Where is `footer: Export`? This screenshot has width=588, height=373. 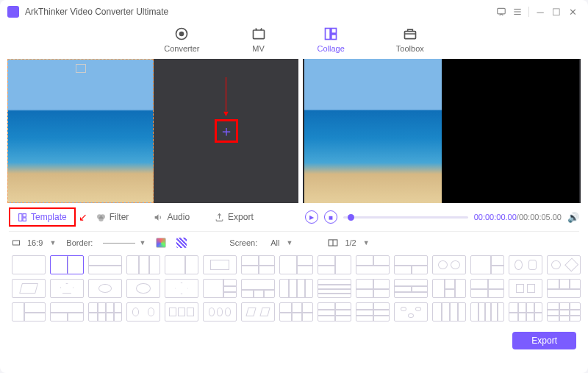
footer: Export is located at coordinates (294, 341).